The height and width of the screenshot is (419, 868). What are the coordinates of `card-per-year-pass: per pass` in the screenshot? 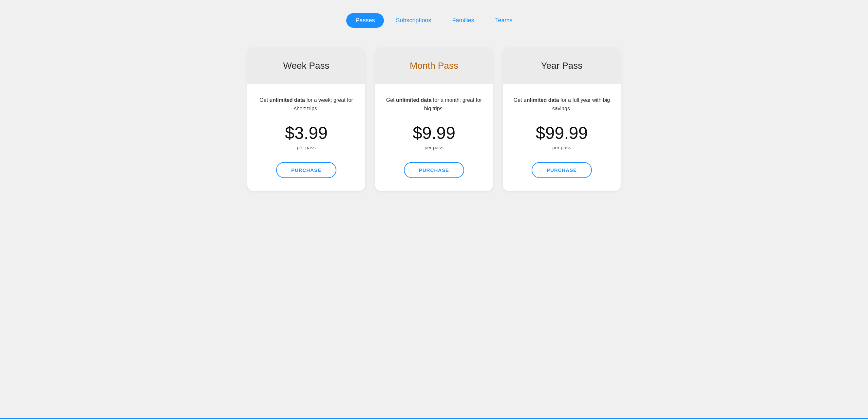 It's located at (562, 148).